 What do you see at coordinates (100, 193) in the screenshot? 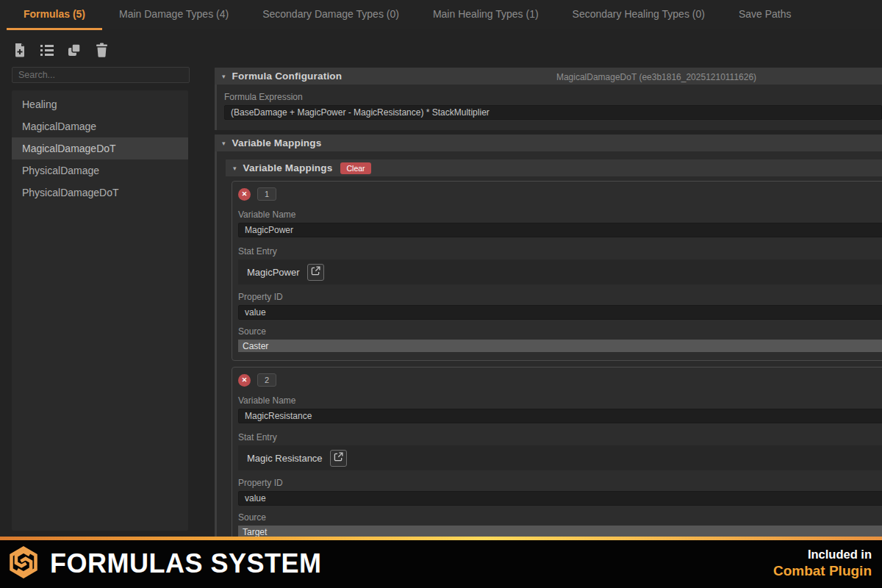
I see `list-item-physicaldamagedot: PhysicalDamageDoT` at bounding box center [100, 193].